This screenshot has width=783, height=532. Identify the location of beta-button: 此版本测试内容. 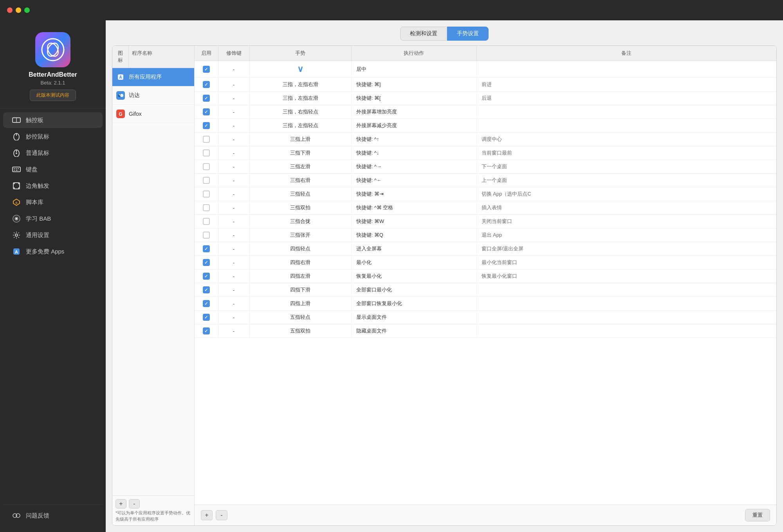
(53, 95).